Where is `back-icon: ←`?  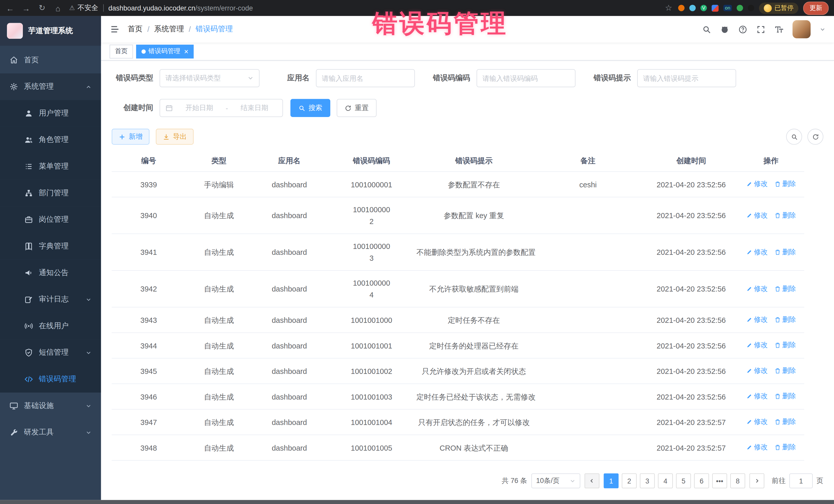 back-icon: ← is located at coordinates (10, 8).